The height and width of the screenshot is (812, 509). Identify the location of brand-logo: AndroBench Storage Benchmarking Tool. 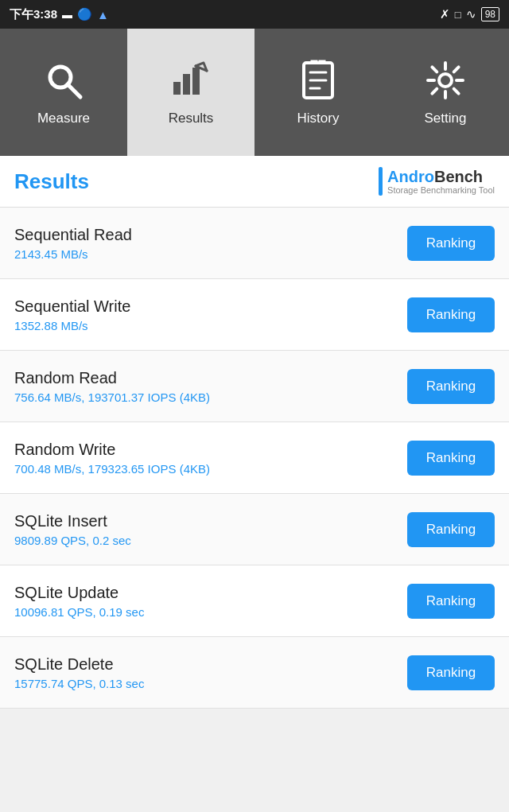
(437, 181).